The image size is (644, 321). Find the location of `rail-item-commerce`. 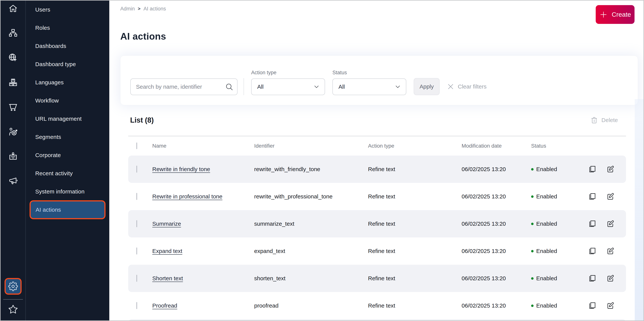

rail-item-commerce is located at coordinates (13, 107).